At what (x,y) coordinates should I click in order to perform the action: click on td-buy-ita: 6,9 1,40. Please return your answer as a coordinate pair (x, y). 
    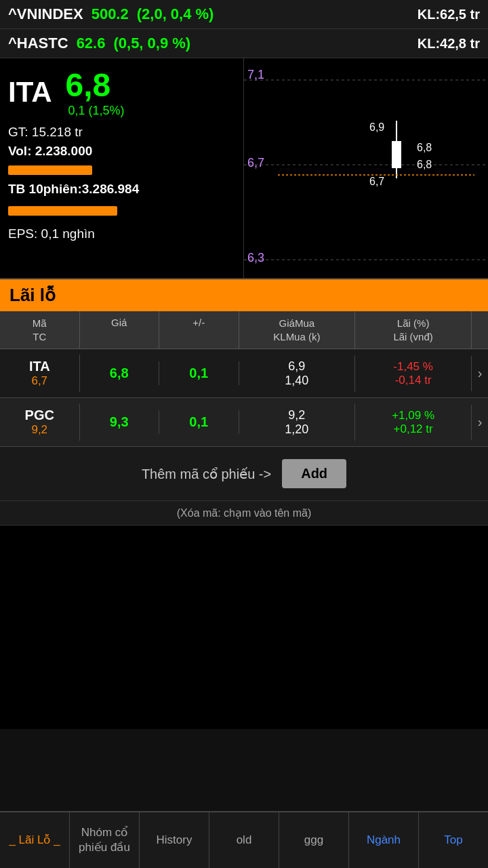
    Looking at the image, I should click on (298, 374).